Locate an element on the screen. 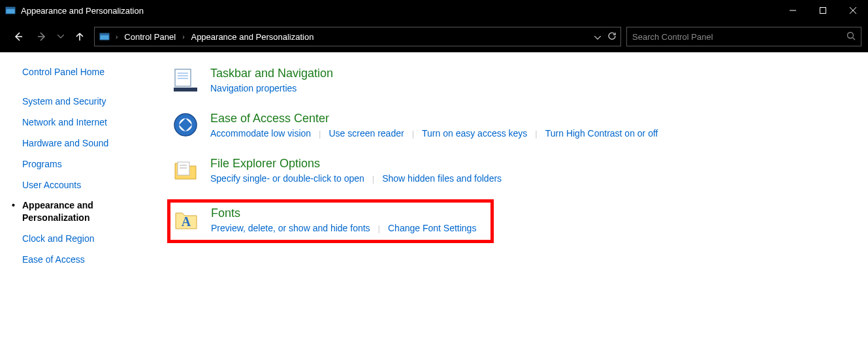  category-link: Change Font Settings is located at coordinates (432, 228).